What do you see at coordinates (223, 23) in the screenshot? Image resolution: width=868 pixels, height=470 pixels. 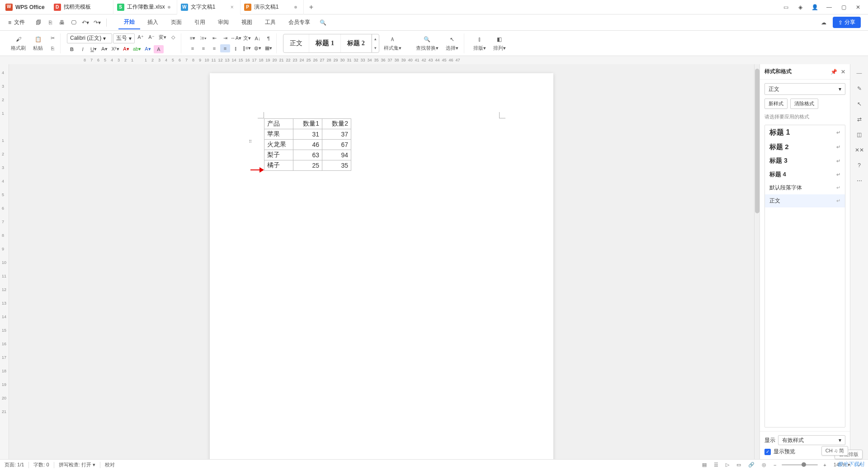 I see `tab-review: 审阅` at bounding box center [223, 23].